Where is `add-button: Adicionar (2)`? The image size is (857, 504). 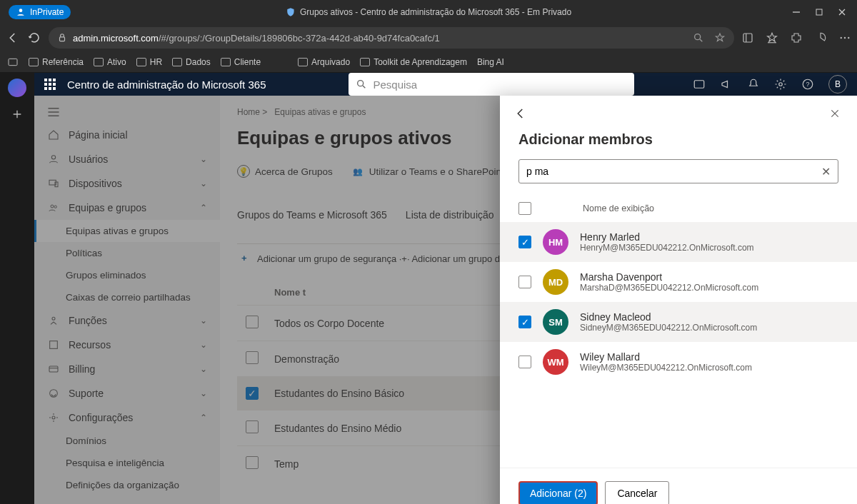
add-button: Adicionar (2) is located at coordinates (558, 493).